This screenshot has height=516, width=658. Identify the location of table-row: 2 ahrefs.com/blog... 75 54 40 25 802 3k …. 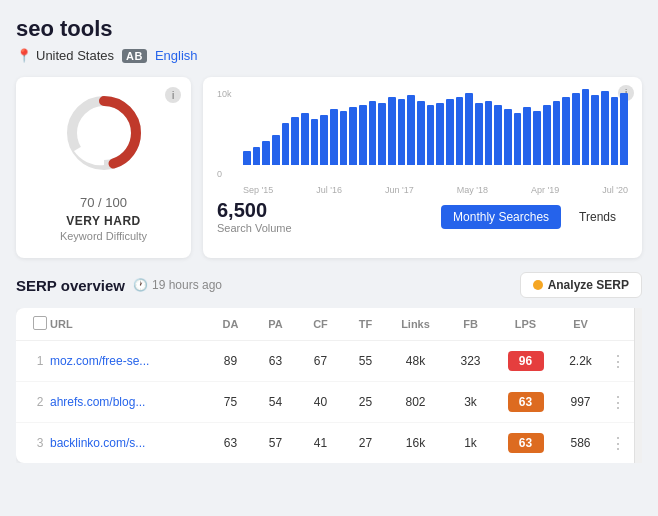
(329, 402).